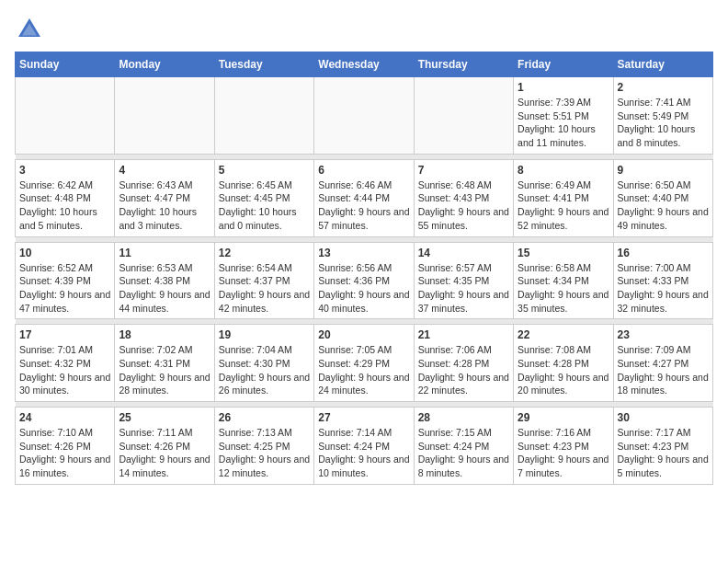  Describe the element at coordinates (64, 206) in the screenshot. I see `day-info: Sunrise: 6:42 AMSunset: 4:48 PMDaylight:…` at that location.